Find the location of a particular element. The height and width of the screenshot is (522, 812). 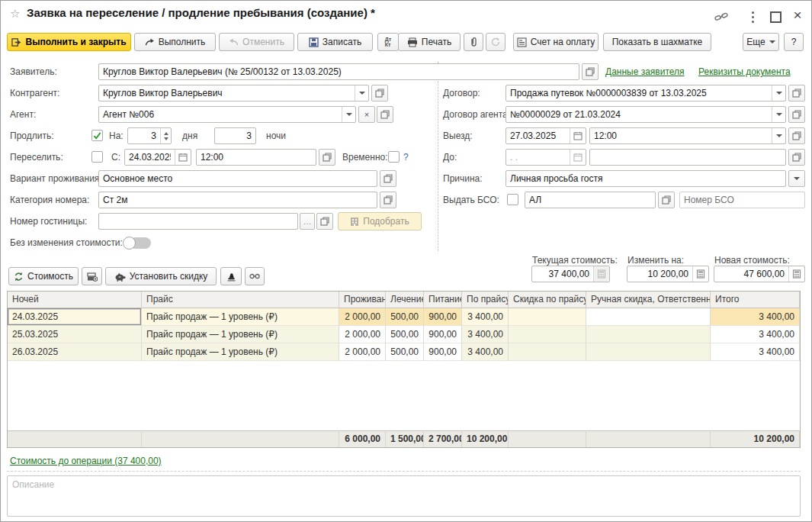

show-in-chessboard-button: Показать в шахматке is located at coordinates (657, 42).